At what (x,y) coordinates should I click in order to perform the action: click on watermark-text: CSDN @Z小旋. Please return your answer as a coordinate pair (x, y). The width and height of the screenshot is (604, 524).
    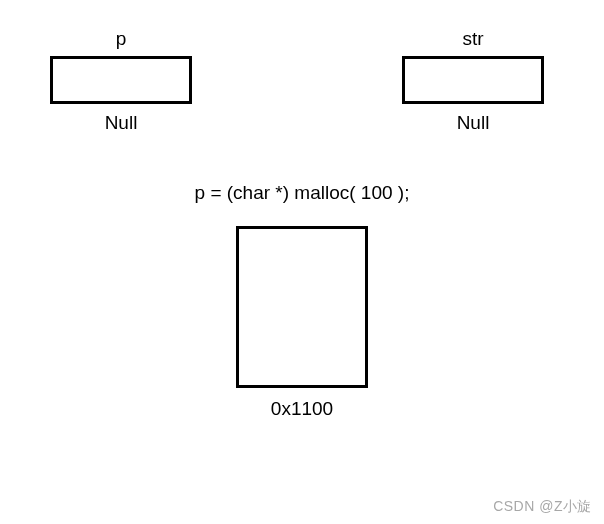
    Looking at the image, I should click on (542, 507).